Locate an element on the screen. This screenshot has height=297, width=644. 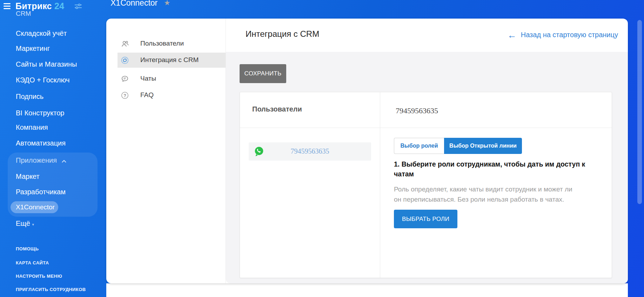
sidebar-item-x1connector: X1Connector is located at coordinates (35, 207).